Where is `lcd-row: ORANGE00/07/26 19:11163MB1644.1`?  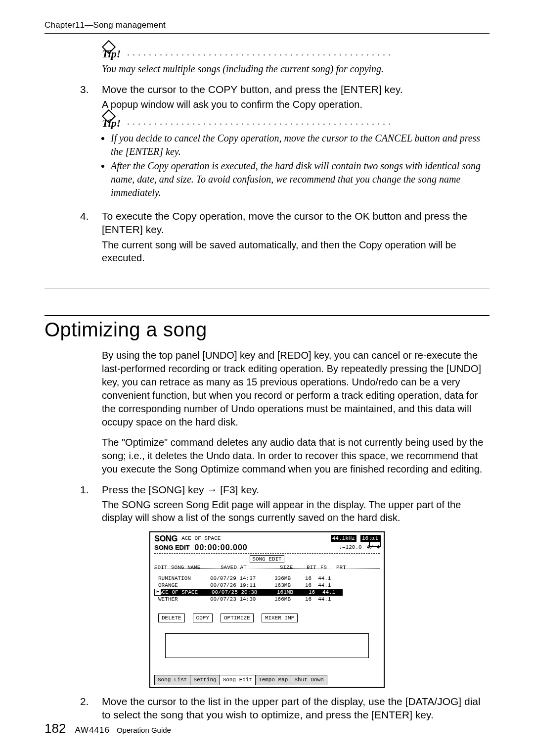 lcd-row: ORANGE00/07/26 19:11163MB1644.1 is located at coordinates (268, 585).